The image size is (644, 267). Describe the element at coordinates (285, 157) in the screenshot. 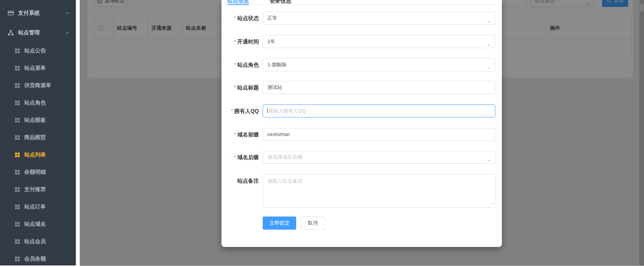

I see `field-placeholder: 请选择域名后缀` at that location.